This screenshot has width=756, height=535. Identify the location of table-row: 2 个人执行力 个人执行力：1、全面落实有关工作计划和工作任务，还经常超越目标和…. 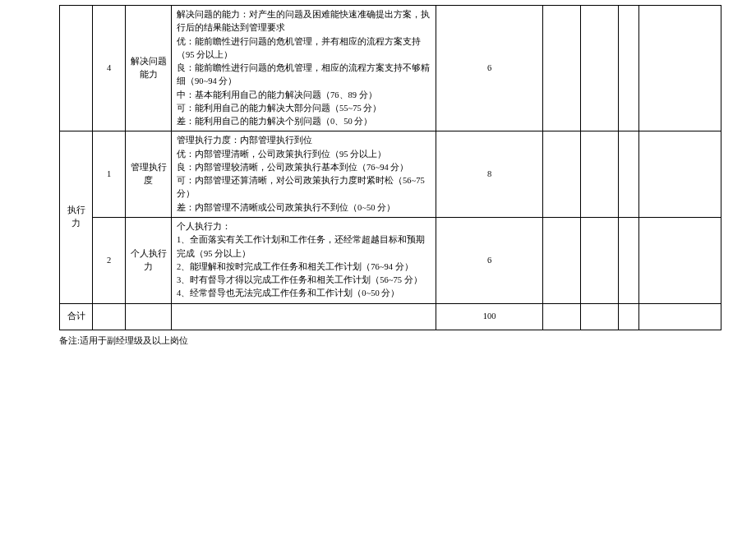
(391, 260).